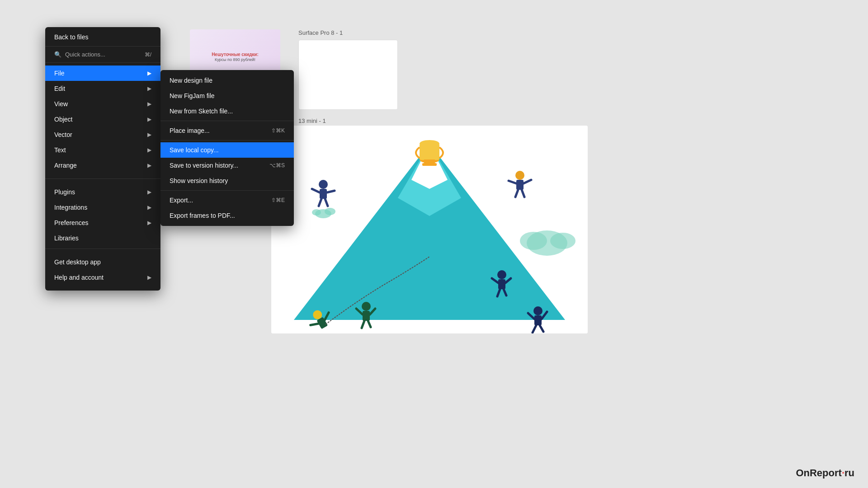 The height and width of the screenshot is (488, 868). Describe the element at coordinates (103, 214) in the screenshot. I see `menu-bottom-items: Plugins ▶ Integrations ▶ Preferences ▶ L…` at that location.